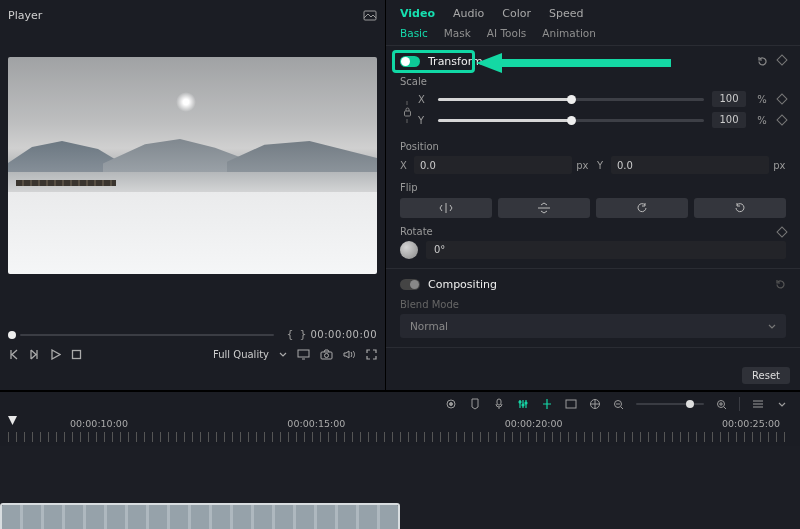 This screenshot has width=800, height=529. What do you see at coordinates (782, 120) in the screenshot?
I see `scale-y-keyframe` at bounding box center [782, 120].